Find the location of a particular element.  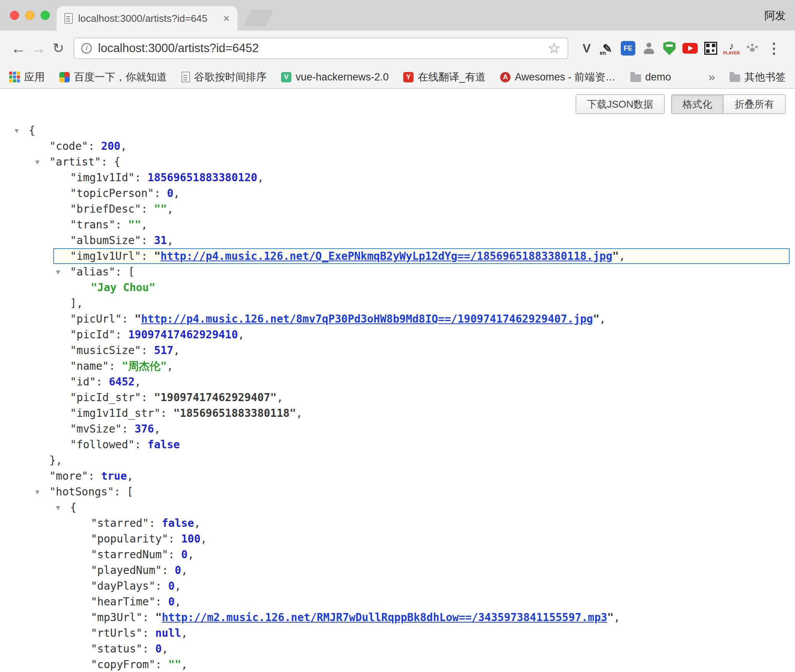

json-key: "hearTime" is located at coordinates (123, 602).